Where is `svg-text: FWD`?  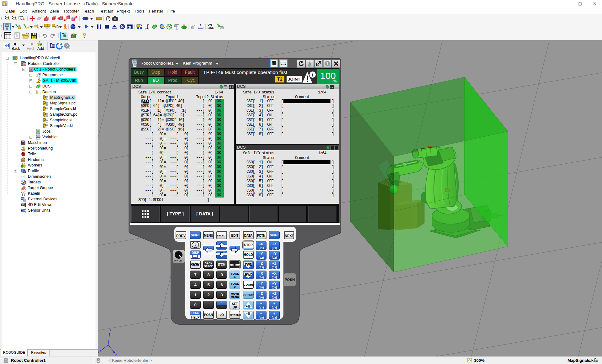 svg-text: FWD is located at coordinates (249, 265).